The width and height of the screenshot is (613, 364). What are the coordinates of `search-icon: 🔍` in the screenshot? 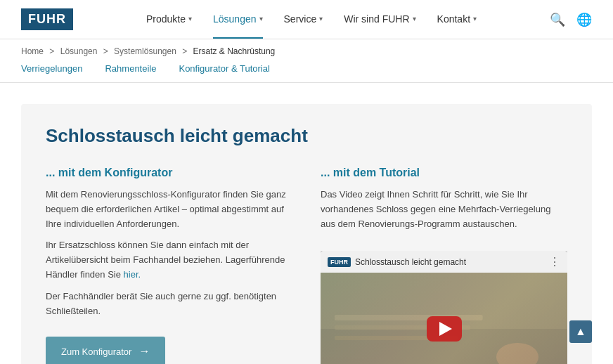 It's located at (557, 20).